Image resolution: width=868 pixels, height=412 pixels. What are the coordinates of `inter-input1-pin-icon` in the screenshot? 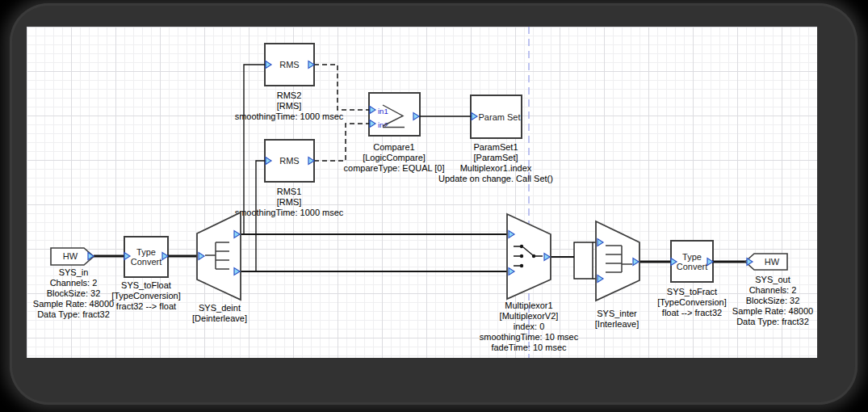 It's located at (601, 242).